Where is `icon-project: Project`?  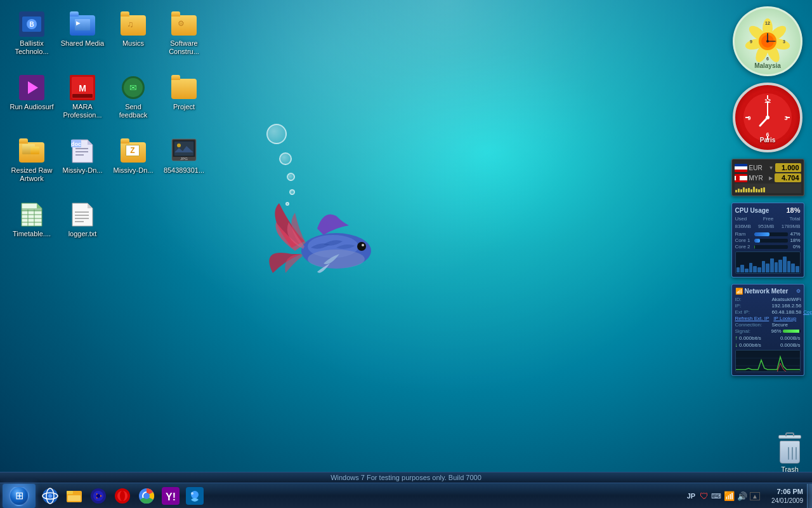
icon-project: Project is located at coordinates (184, 102).